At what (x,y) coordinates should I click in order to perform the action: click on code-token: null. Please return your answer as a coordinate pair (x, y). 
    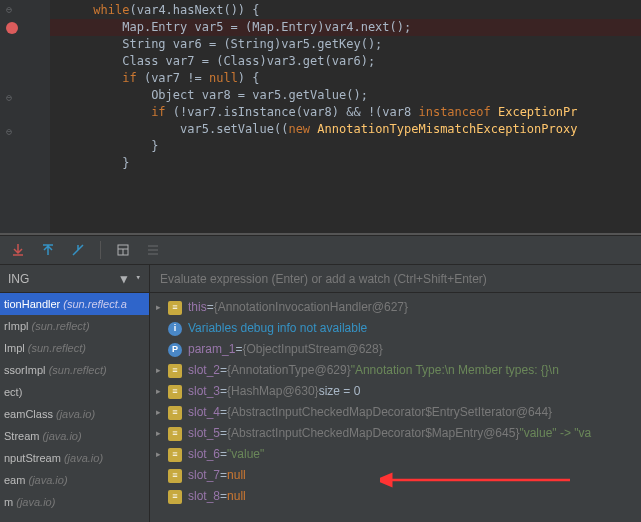
    Looking at the image, I should click on (224, 78).